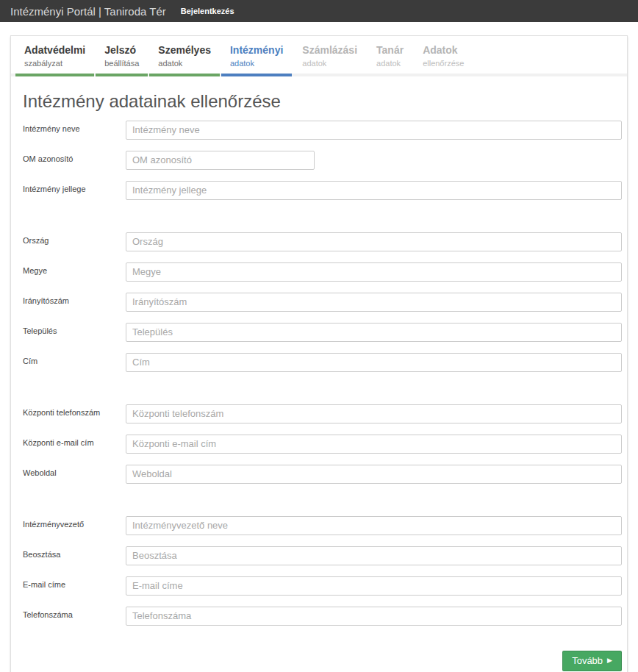 The image size is (638, 672). Describe the element at coordinates (322, 242) in the screenshot. I see `form-row: Ország` at that location.